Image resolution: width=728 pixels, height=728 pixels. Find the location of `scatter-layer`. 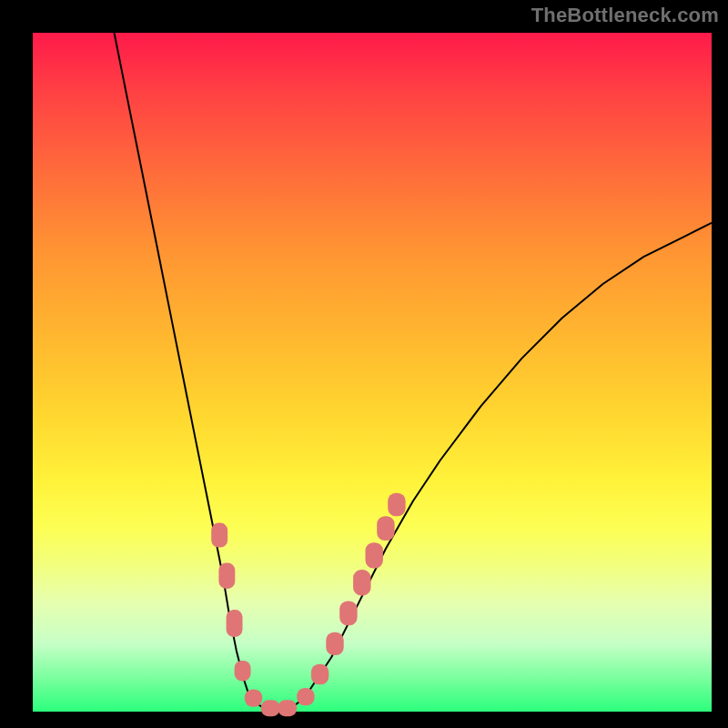

scatter-layer is located at coordinates (308, 604).